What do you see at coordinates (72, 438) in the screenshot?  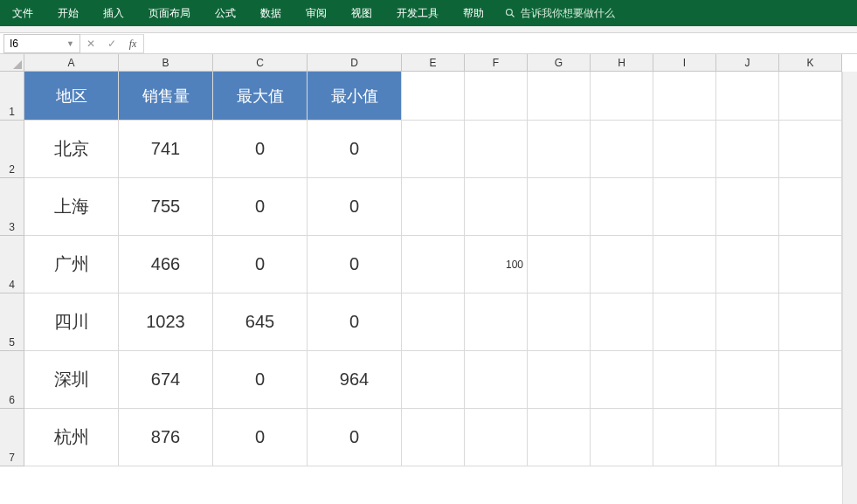 I see `cell-A7: 杭州` at bounding box center [72, 438].